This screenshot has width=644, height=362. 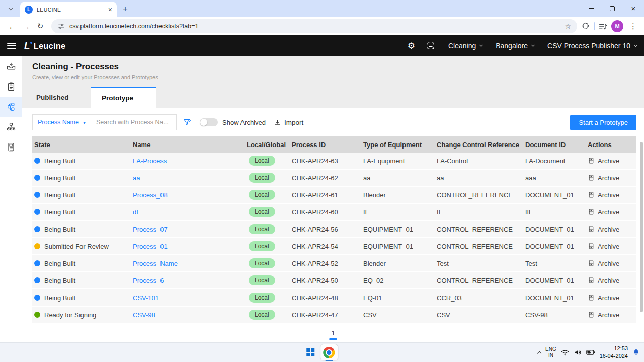 I want to click on close-button: ×, so click(x=633, y=8).